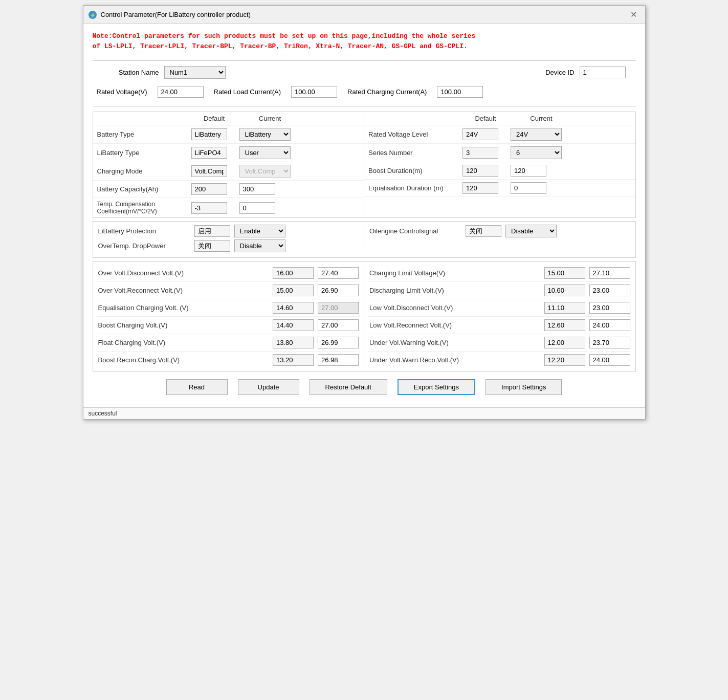 The height and width of the screenshot is (700, 728). Describe the element at coordinates (338, 360) in the screenshot. I see `boost-recon-volt-current` at that location.